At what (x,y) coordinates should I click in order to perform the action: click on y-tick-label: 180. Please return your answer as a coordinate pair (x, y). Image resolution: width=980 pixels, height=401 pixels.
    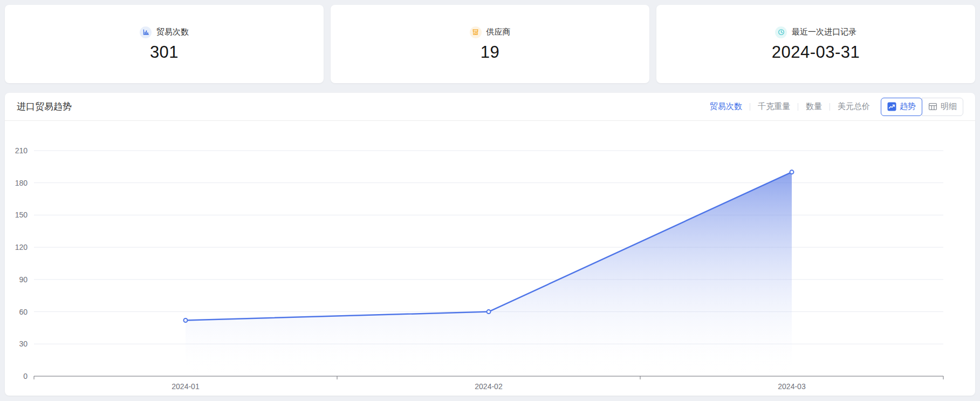
    Looking at the image, I should click on (22, 183).